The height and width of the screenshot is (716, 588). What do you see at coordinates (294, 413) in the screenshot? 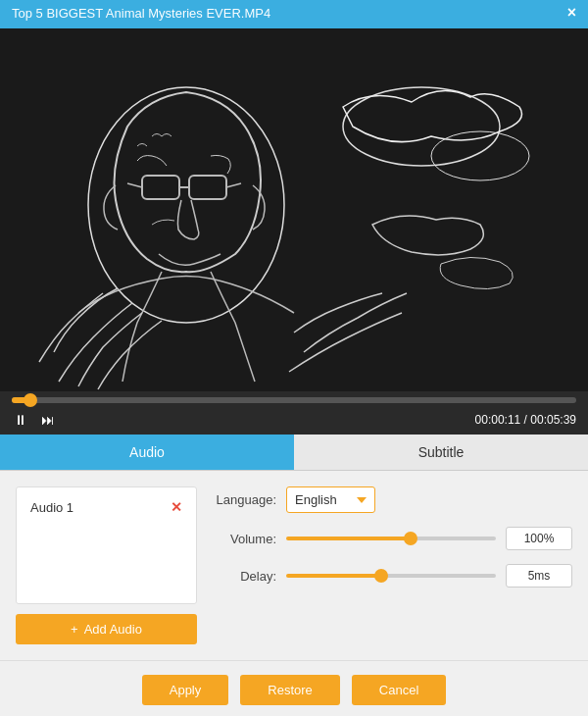
I see `controls-bar: ⏸ ⏭ 00:00:11 / 00:05:39` at bounding box center [294, 413].